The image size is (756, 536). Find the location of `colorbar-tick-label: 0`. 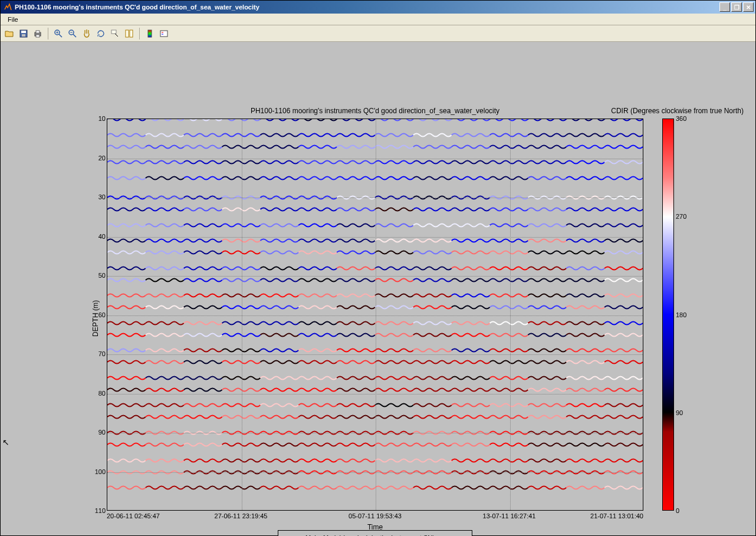

colorbar-tick-label: 0 is located at coordinates (678, 511).